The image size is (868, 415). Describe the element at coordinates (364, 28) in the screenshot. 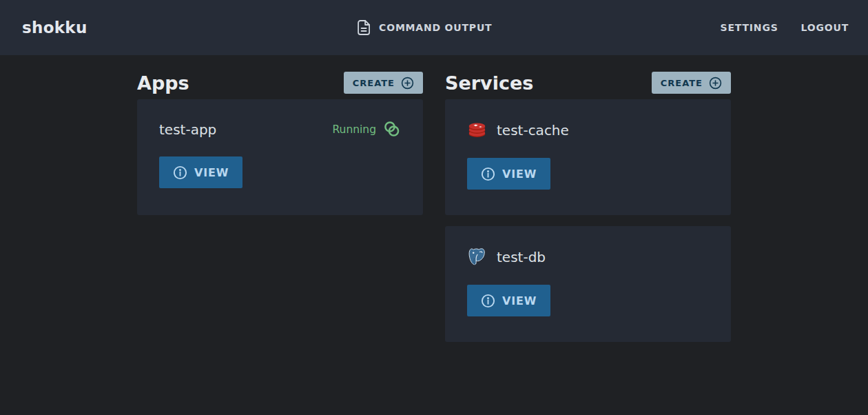

I see `document-icon` at that location.